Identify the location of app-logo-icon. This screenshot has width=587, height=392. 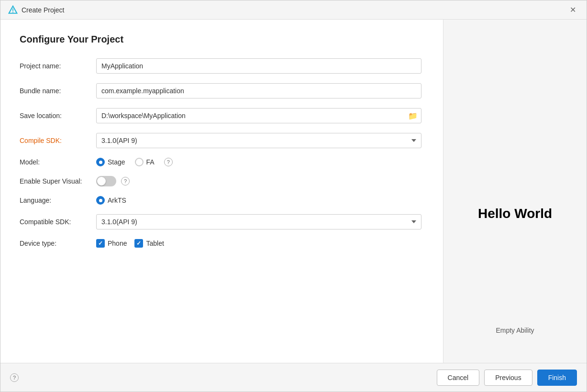
(13, 10).